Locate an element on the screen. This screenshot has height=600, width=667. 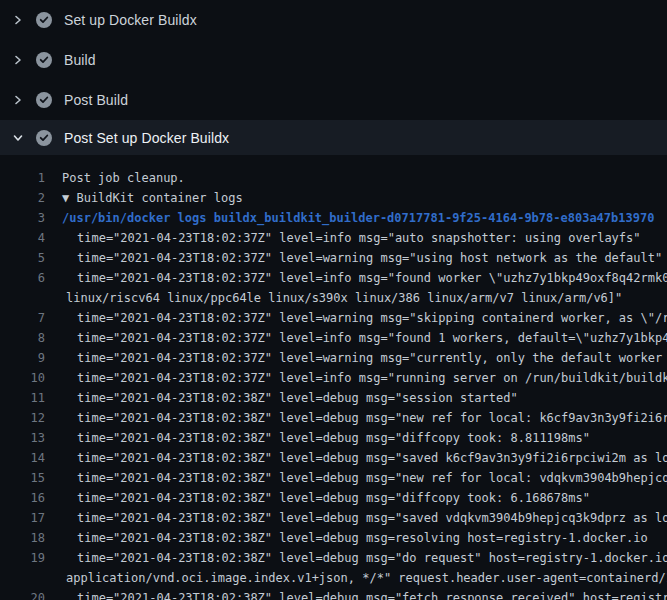
line-number: 9 is located at coordinates (22, 358).